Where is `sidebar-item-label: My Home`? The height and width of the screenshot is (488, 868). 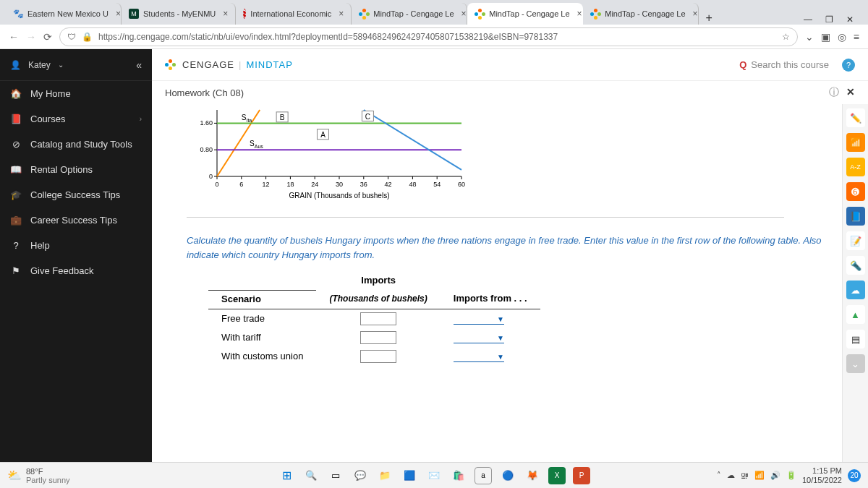
sidebar-item-label: My Home is located at coordinates (51, 94).